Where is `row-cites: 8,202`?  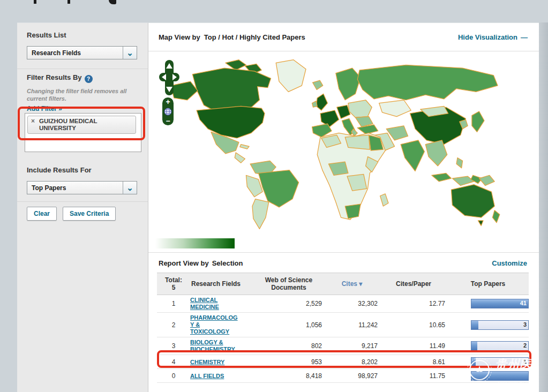 row-cites: 8,202 is located at coordinates (352, 362).